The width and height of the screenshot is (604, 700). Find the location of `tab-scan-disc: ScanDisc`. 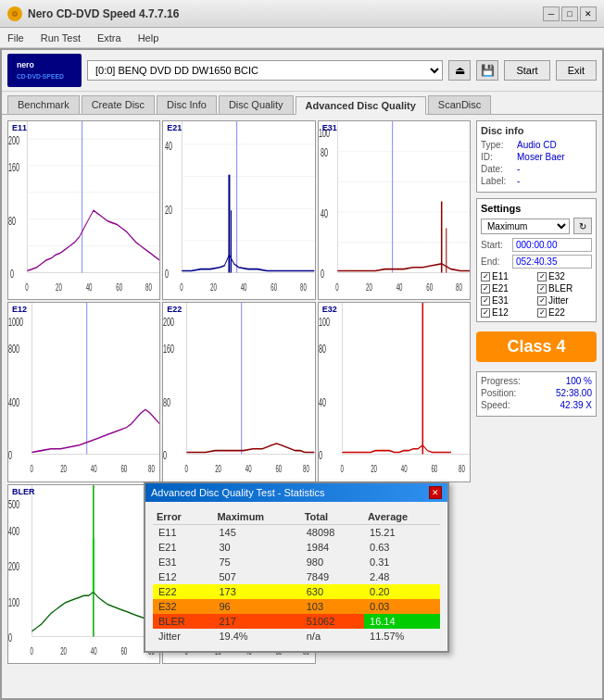

tab-scan-disc: ScanDisc is located at coordinates (459, 105).